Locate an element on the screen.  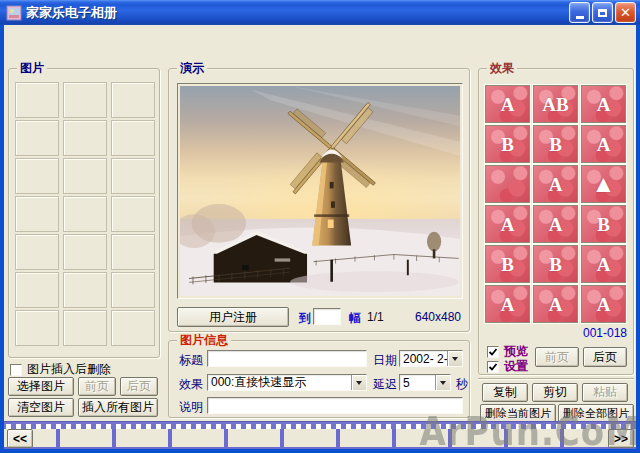
paste-button: 粘贴 is located at coordinates (605, 392).